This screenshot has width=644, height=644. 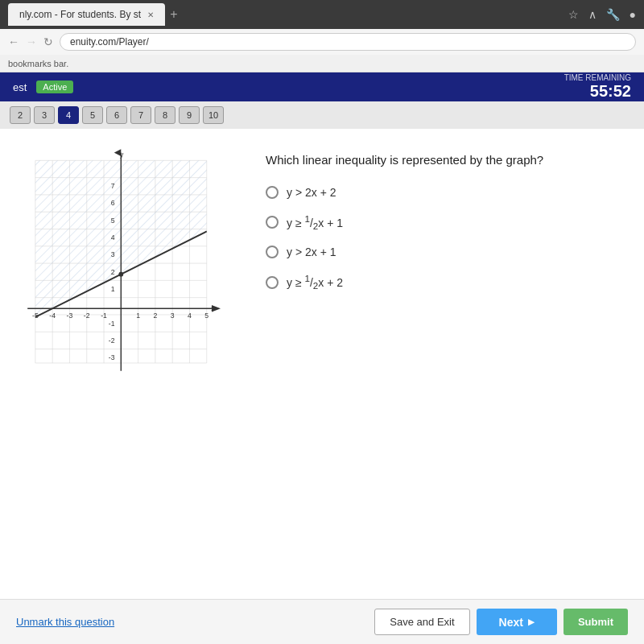 I want to click on option-b-label: y ≥ 1/2x + 1, so click(x=315, y=222).